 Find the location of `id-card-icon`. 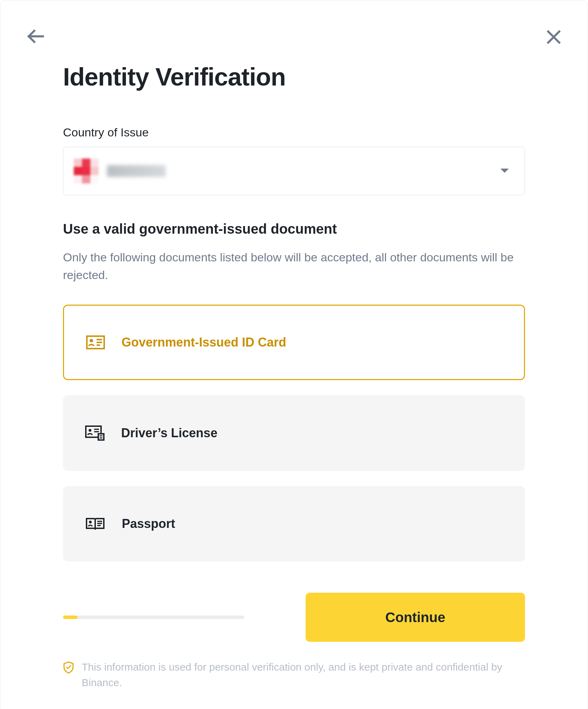

id-card-icon is located at coordinates (96, 342).